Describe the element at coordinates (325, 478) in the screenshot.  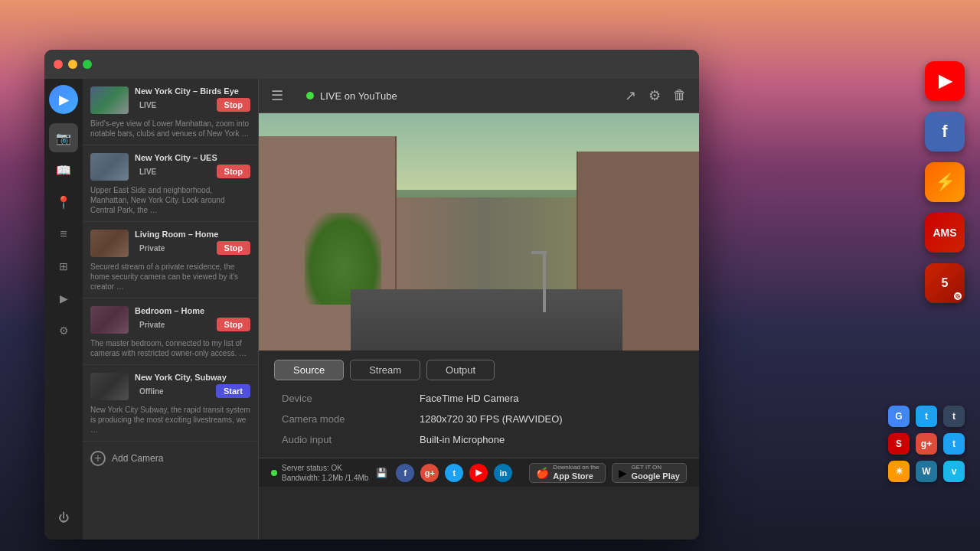
I see `bandwidth-label: Bandwidth: 1.2Mb /1.4Mb` at that location.